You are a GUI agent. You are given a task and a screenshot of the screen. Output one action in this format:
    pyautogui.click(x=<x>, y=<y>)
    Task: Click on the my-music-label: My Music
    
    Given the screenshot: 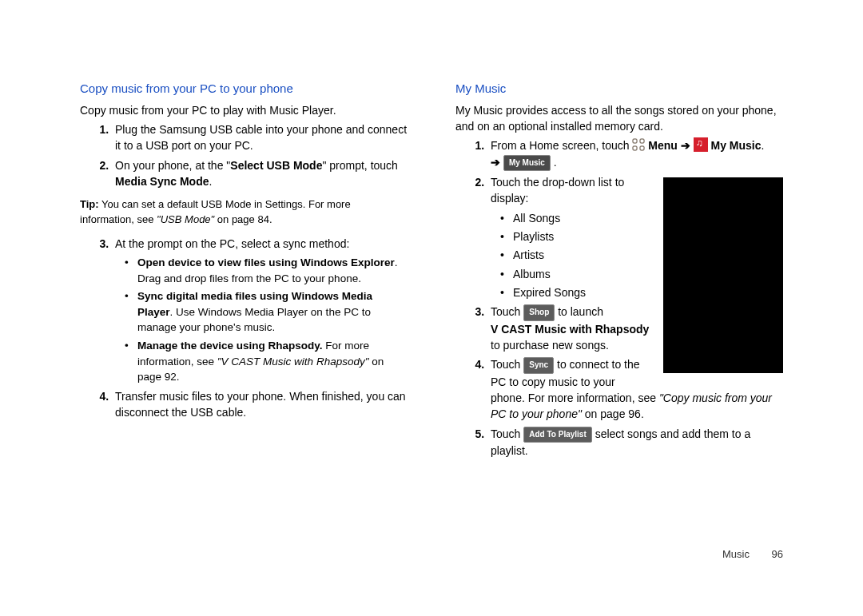 What is the action you would take?
    pyautogui.click(x=737, y=145)
    